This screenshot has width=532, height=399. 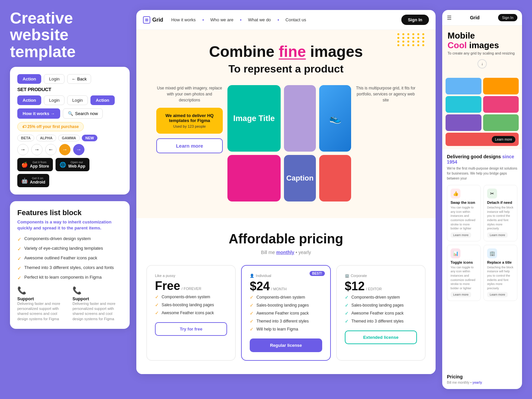 What do you see at coordinates (29, 79) in the screenshot?
I see `action-button-1: Action` at bounding box center [29, 79].